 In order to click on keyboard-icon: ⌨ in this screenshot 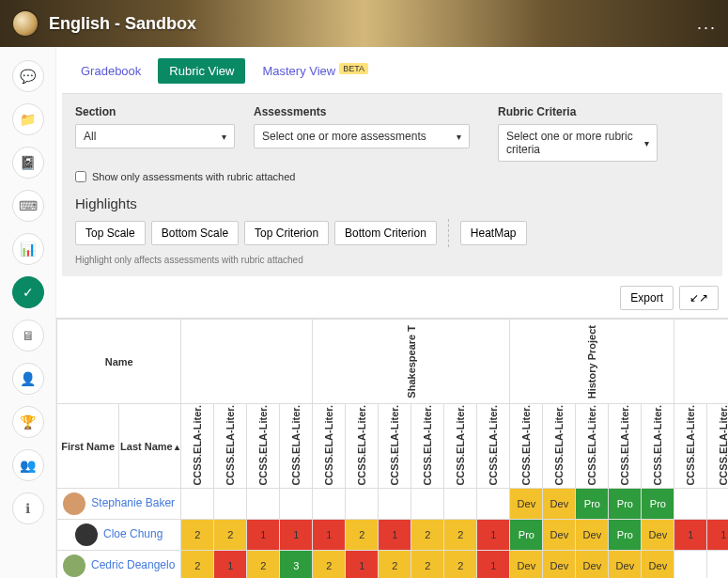, I will do `click(28, 206)`.